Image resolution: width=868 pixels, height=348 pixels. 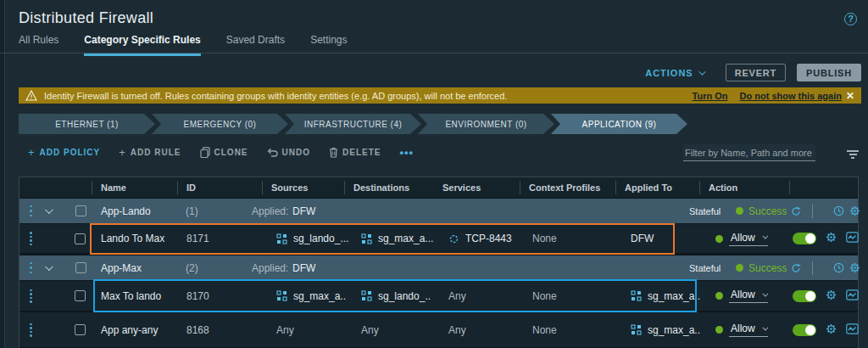 I want to click on col-services: Services, so click(x=476, y=188).